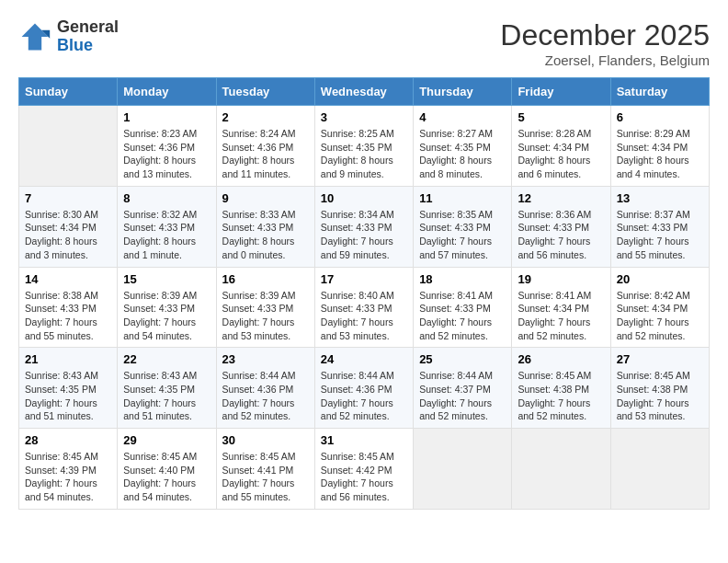 This screenshot has width=728, height=563. Describe the element at coordinates (68, 92) in the screenshot. I see `col-sunday: Sunday` at that location.